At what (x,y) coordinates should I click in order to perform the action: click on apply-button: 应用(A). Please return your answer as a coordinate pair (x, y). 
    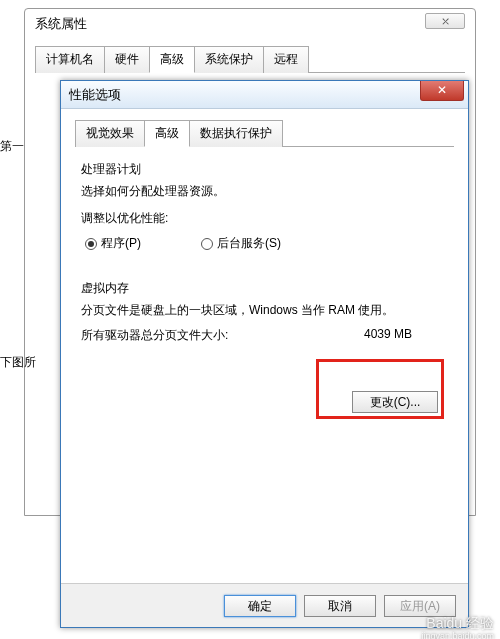
    Looking at the image, I should click on (420, 606).